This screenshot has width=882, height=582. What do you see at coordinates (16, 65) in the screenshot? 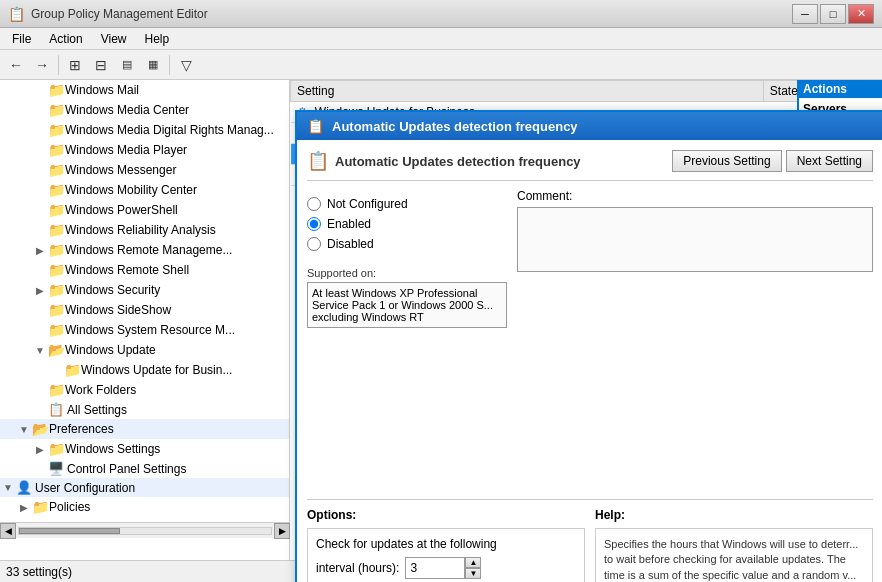
I see `back-button: ←` at bounding box center [16, 65].